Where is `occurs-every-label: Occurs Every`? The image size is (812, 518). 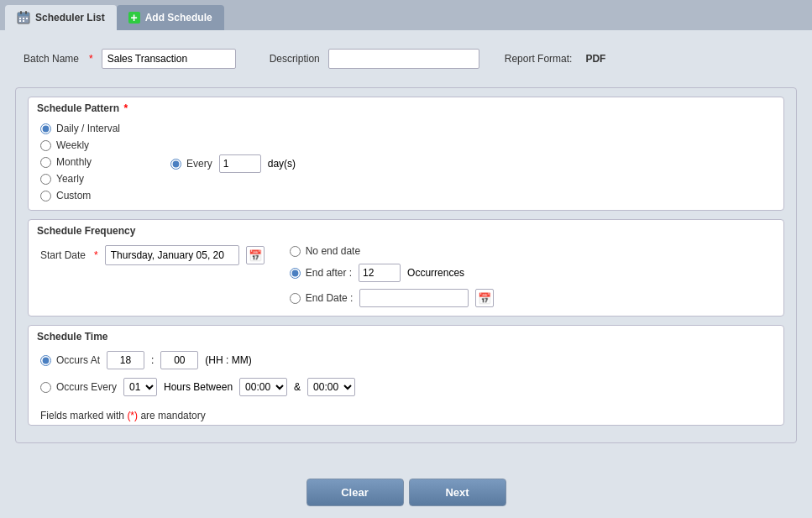 occurs-every-label: Occurs Every is located at coordinates (86, 387).